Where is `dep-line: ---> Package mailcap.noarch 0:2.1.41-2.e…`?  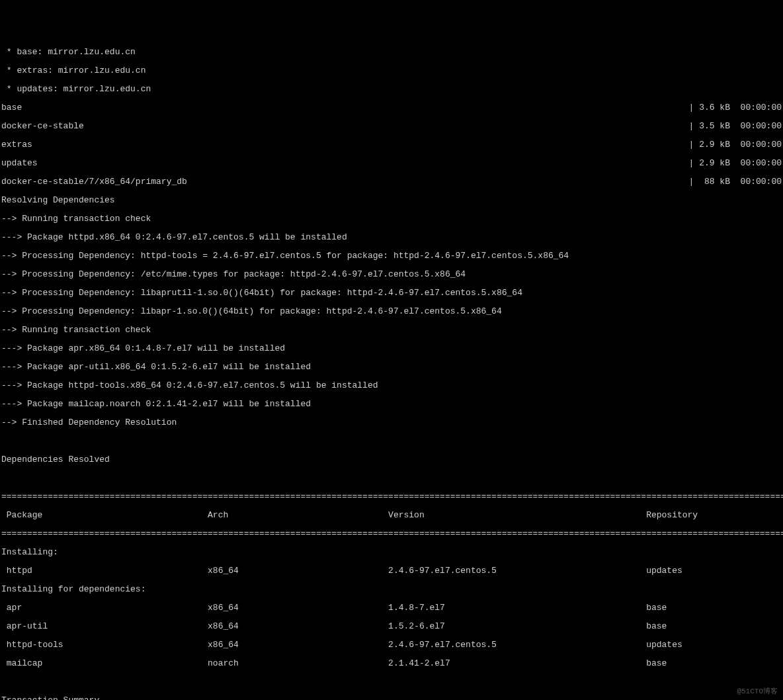
dep-line: ---> Package mailcap.noarch 0:2.1.41-2.e… is located at coordinates (392, 404).